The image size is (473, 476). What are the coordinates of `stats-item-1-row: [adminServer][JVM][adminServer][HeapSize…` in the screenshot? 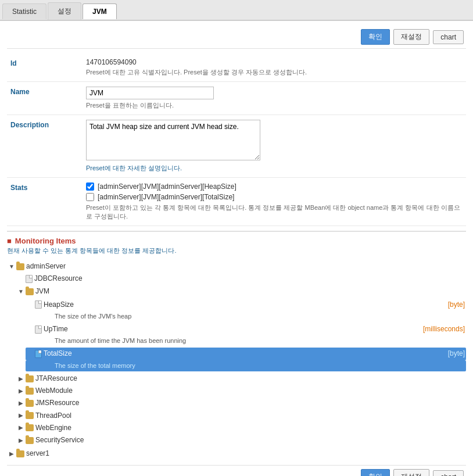 It's located at (274, 187).